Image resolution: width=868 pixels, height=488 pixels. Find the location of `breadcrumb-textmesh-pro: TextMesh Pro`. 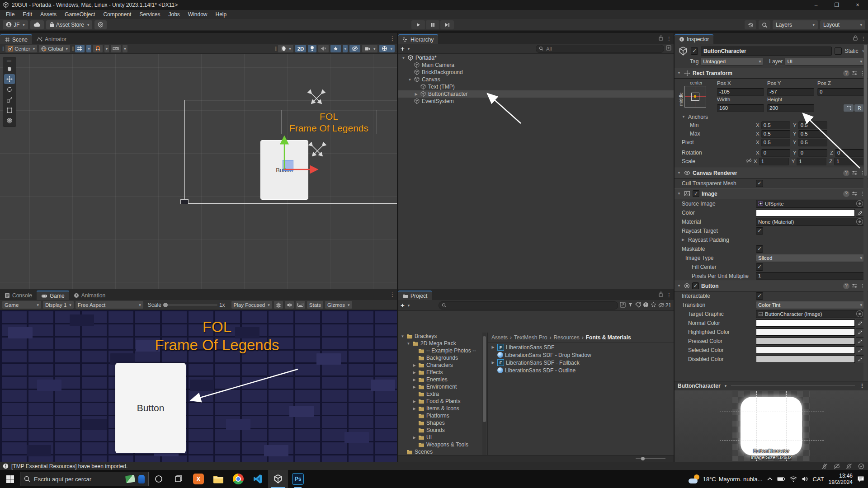

breadcrumb-textmesh-pro: TextMesh Pro is located at coordinates (531, 338).